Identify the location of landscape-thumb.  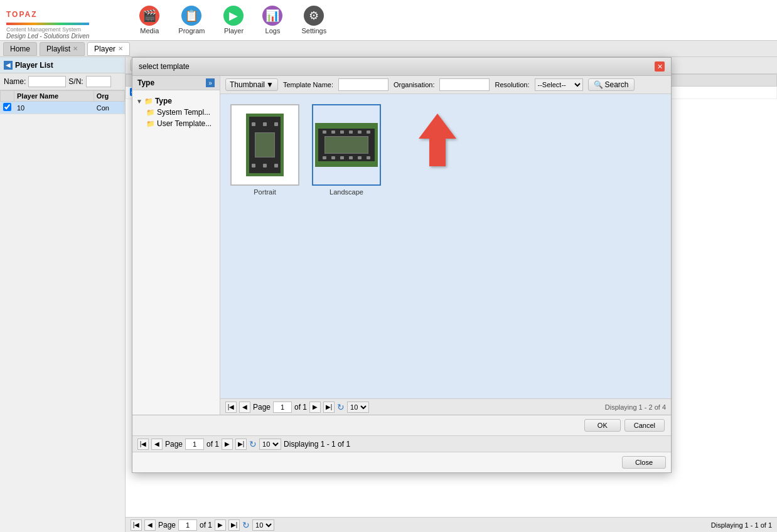
(346, 145).